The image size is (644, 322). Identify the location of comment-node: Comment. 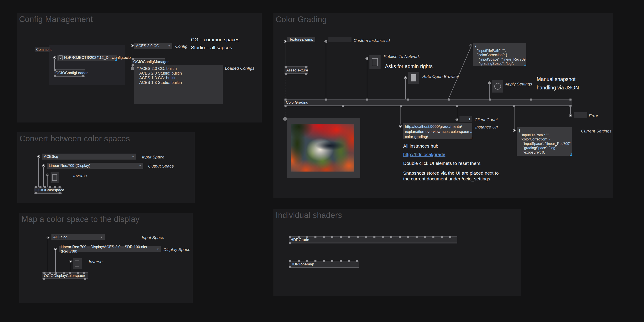
(42, 50).